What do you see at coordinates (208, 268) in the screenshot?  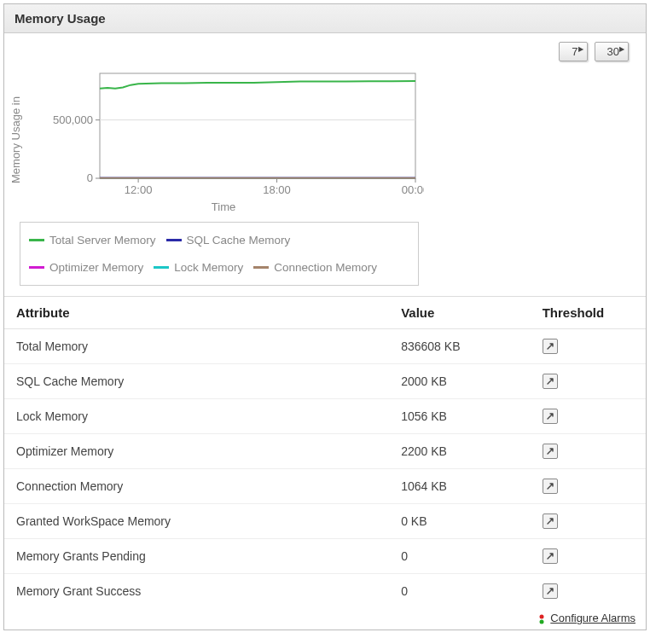 I see `legend-label: Lock Memory` at bounding box center [208, 268].